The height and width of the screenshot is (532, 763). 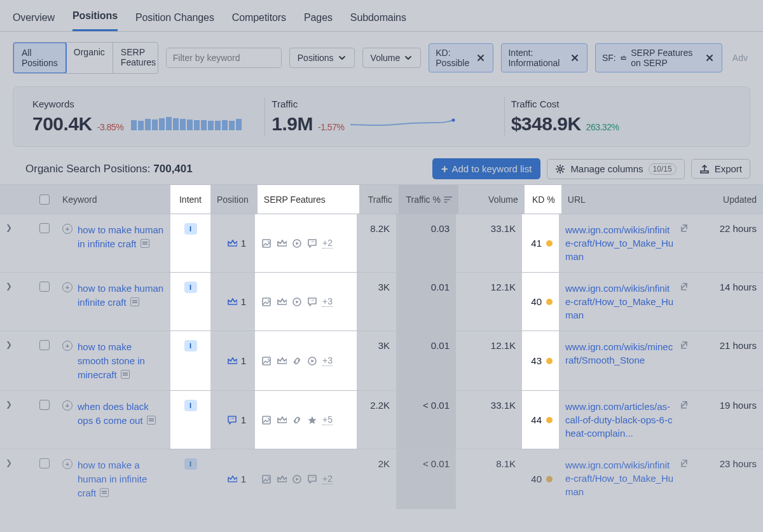 What do you see at coordinates (537, 243) in the screenshot?
I see `kd-value: 41` at bounding box center [537, 243].